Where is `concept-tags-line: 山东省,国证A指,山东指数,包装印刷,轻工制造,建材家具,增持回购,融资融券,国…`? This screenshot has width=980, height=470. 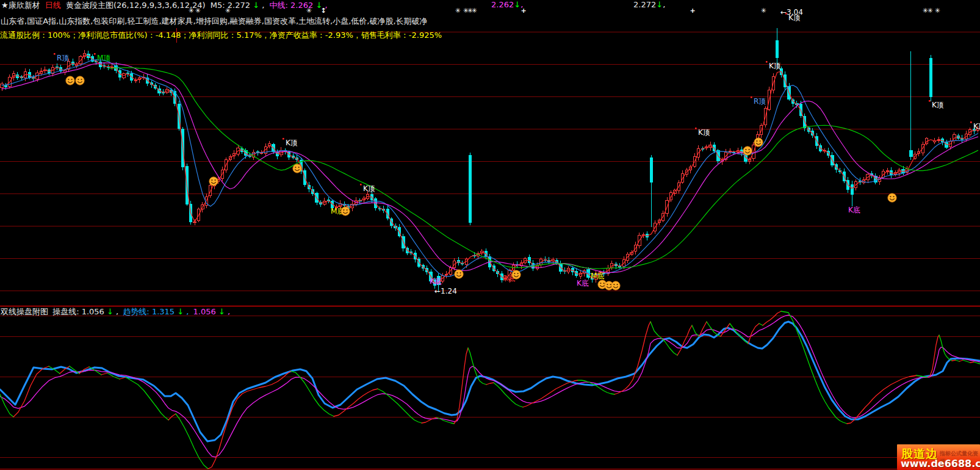
concept-tags-line: 山东省,国证A指,山东指数,包装印刷,轻工制造,建材家具,增持回购,融资融券,国… is located at coordinates (214, 21).